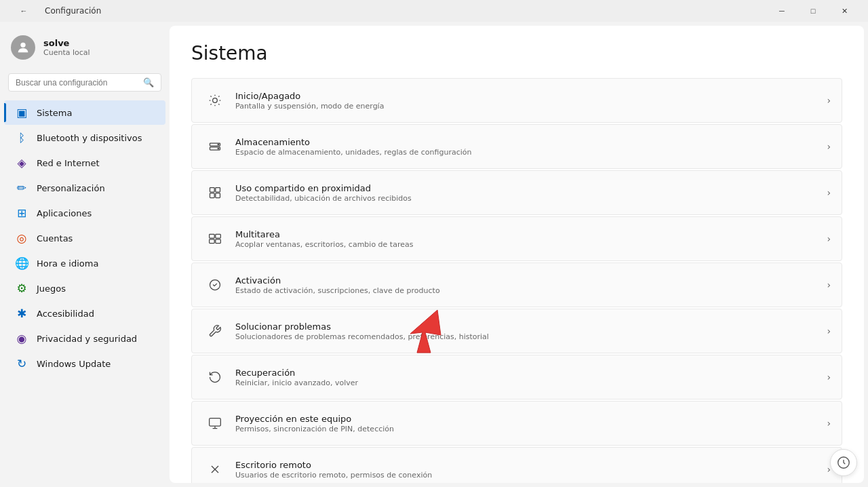  What do you see at coordinates (531, 373) in the screenshot?
I see `recuperacion-title: Recuperación` at bounding box center [531, 373].